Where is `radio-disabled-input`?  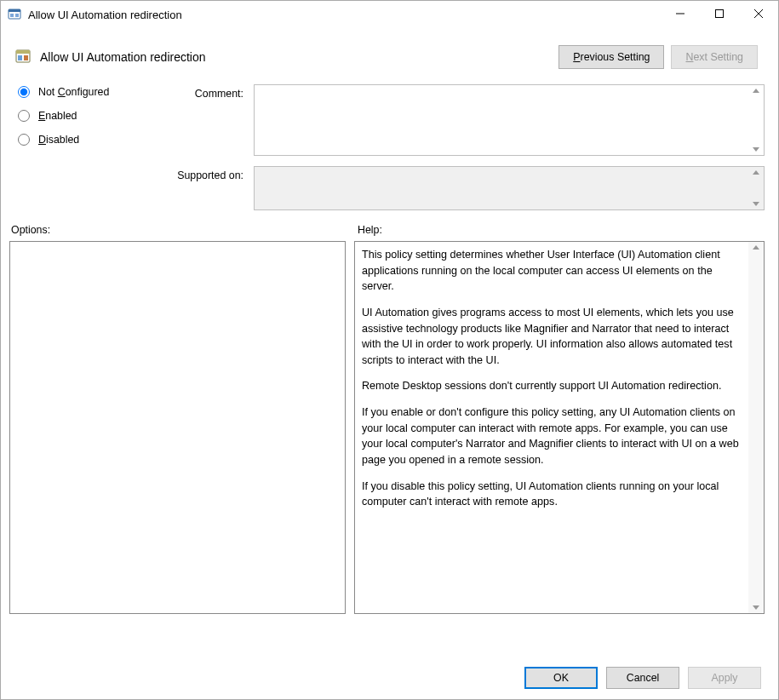
radio-disabled-input is located at coordinates (24, 140).